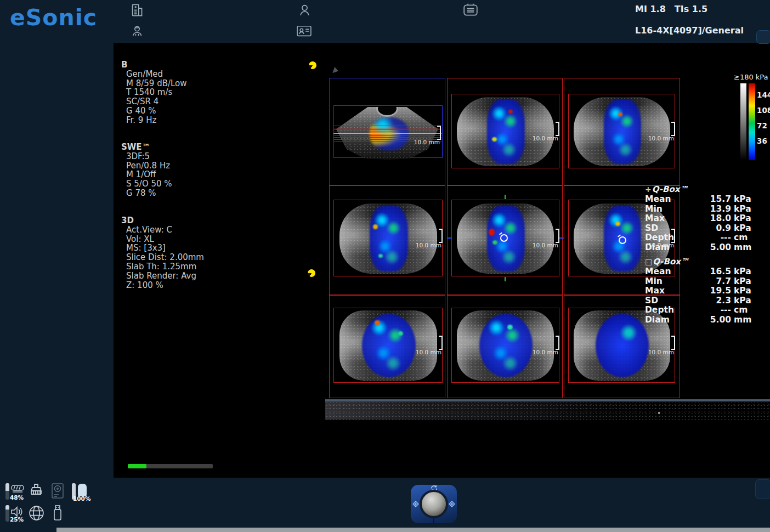 The width and height of the screenshot is (770, 532). Describe the element at coordinates (648, 189) in the screenshot. I see `qbox1-marker: +` at that location.